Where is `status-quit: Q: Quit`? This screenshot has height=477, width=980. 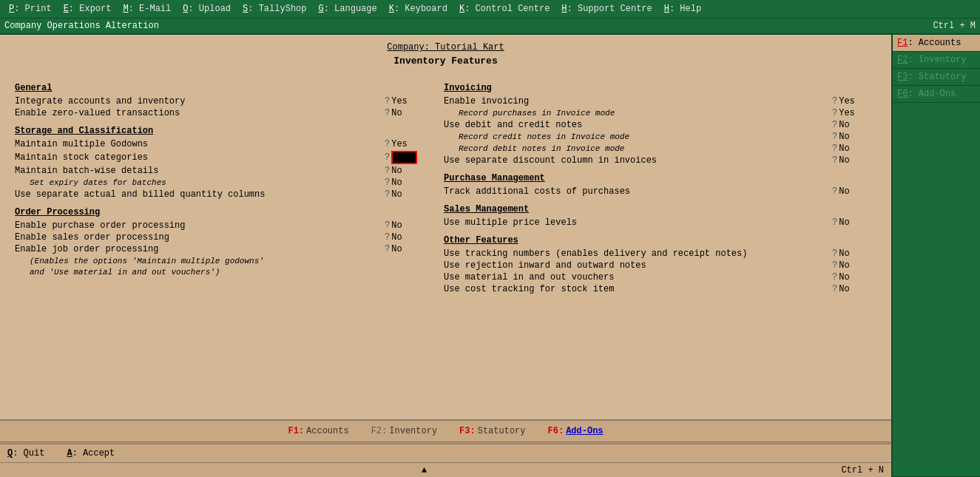
status-quit: Q: Quit is located at coordinates (26, 453).